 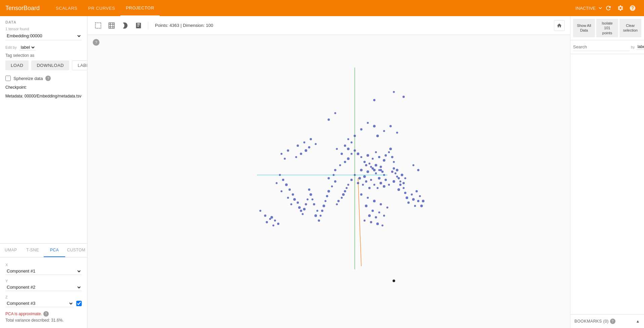 I want to click on bookmarks-chevron-icon: ▲, so click(x=638, y=321).